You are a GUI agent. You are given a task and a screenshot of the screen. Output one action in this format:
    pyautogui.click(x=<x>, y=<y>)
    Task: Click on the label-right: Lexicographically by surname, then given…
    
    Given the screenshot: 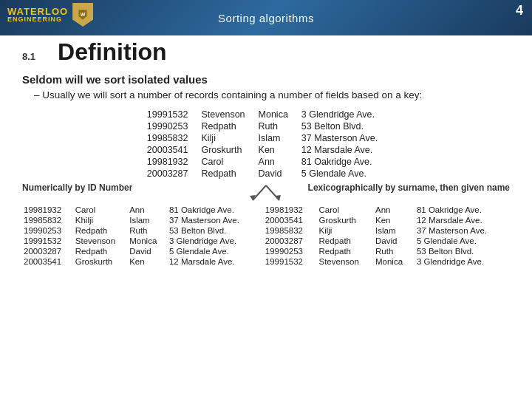 What is the action you would take?
    pyautogui.click(x=409, y=188)
    